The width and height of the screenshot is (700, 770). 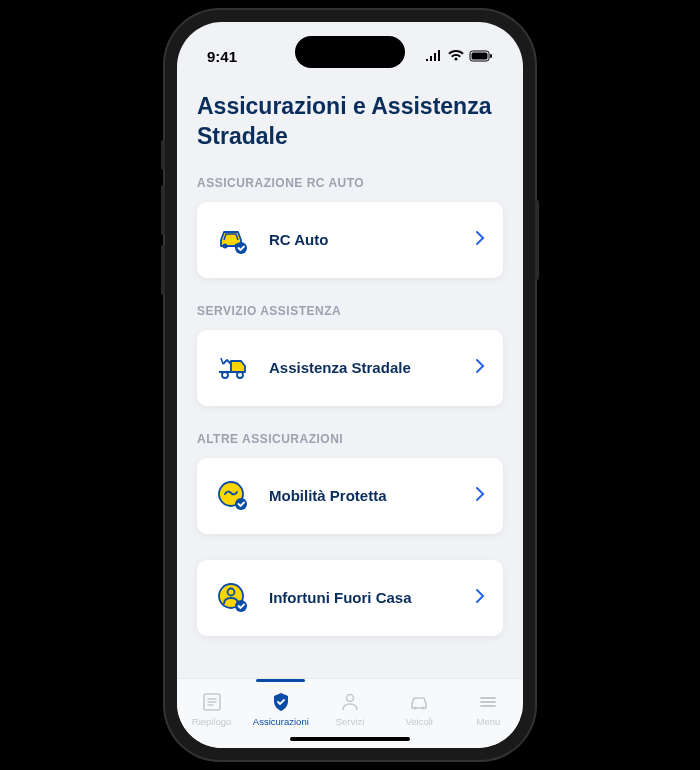 What do you see at coordinates (363, 496) in the screenshot?
I see `card-title: Mobilità Protetta` at bounding box center [363, 496].